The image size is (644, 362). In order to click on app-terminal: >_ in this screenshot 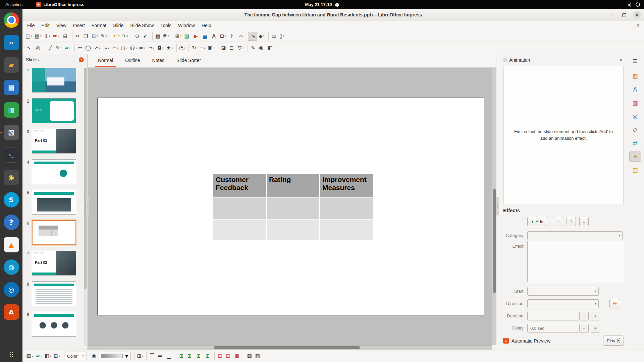, I will do `click(11, 155)`.